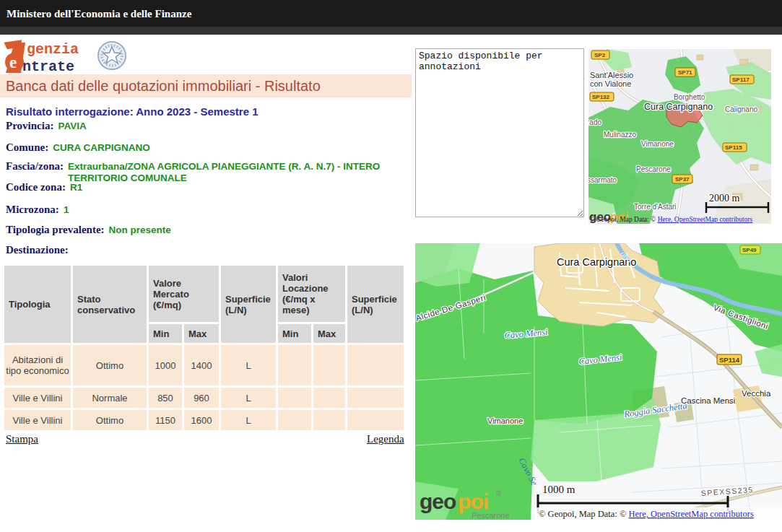 The width and height of the screenshot is (782, 532). Describe the element at coordinates (653, 169) in the screenshot. I see `pescarone-label: Pescarone` at that location.